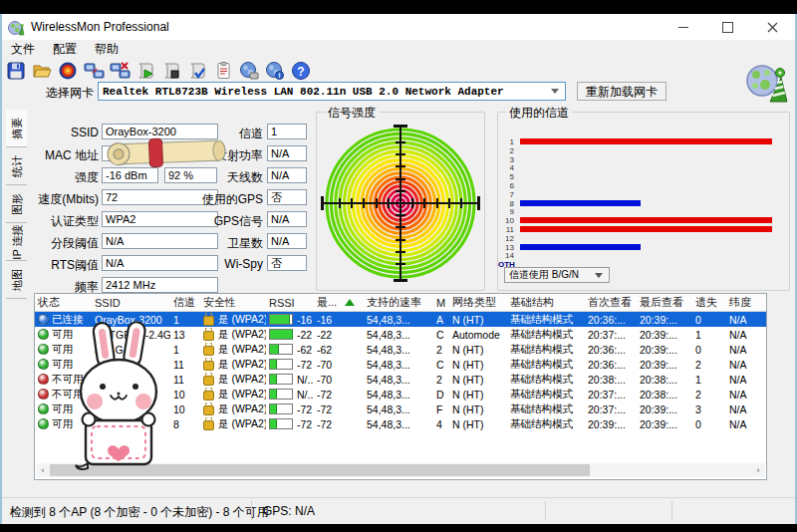 Image resolution: width=797 pixels, height=532 pixels. Describe the element at coordinates (400, 470) in the screenshot. I see `horizontal-scrollbar: ‹ ›` at that location.